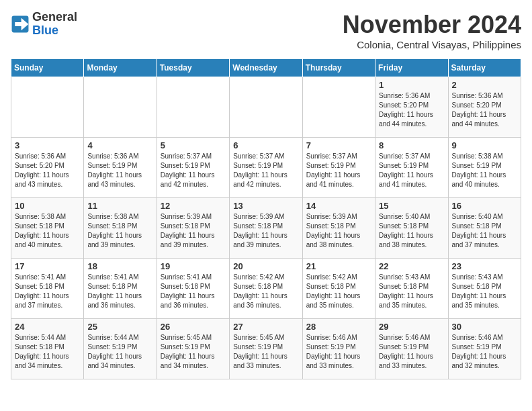  I want to click on calendar-header-row: SundayMondayTuesdayWednesdayThursdayFrid…, so click(266, 68).